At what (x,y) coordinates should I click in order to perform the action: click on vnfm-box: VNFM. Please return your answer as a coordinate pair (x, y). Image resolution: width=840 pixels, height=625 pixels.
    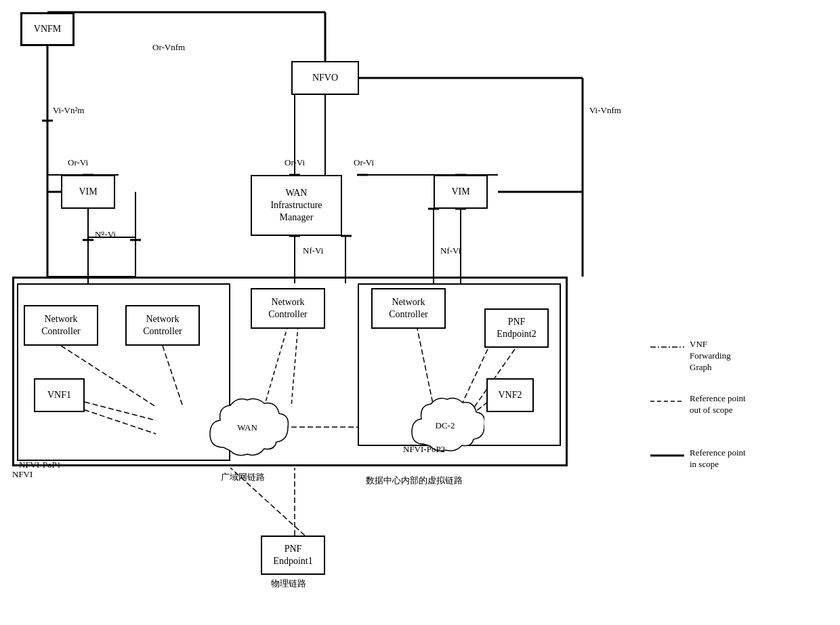
    Looking at the image, I should click on (47, 29).